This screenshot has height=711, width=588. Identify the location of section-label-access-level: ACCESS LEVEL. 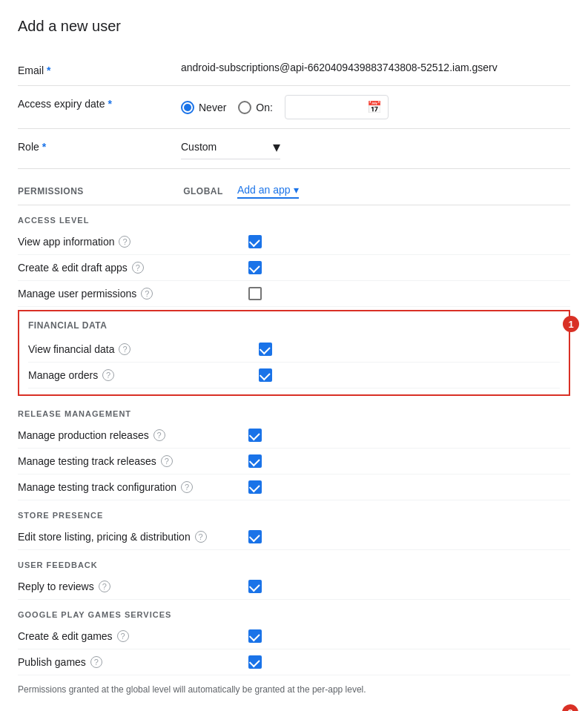
(294, 217).